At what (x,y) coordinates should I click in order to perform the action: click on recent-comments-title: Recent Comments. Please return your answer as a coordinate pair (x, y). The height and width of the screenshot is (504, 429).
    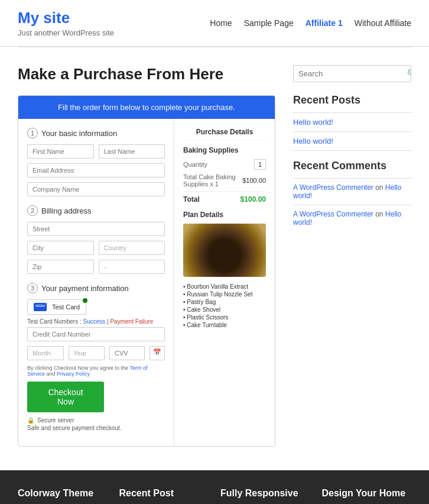
    Looking at the image, I should click on (352, 166).